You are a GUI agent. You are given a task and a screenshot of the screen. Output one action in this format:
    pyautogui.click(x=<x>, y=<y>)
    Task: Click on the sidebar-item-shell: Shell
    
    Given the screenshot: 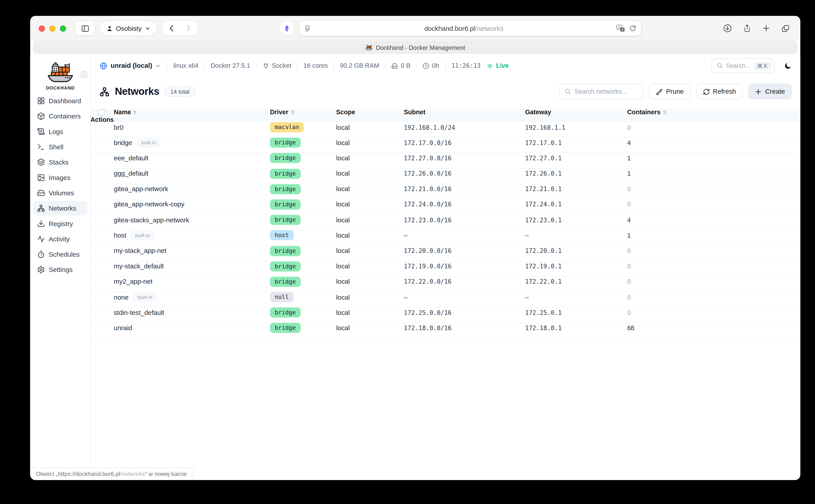 What is the action you would take?
    pyautogui.click(x=60, y=147)
    